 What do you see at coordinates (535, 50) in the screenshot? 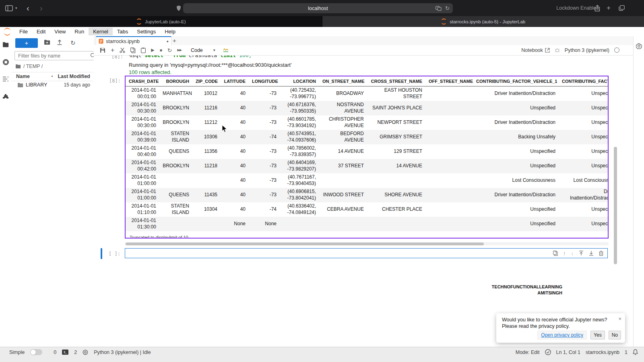
I see `notebook-mode-indicator: Notebook` at bounding box center [535, 50].